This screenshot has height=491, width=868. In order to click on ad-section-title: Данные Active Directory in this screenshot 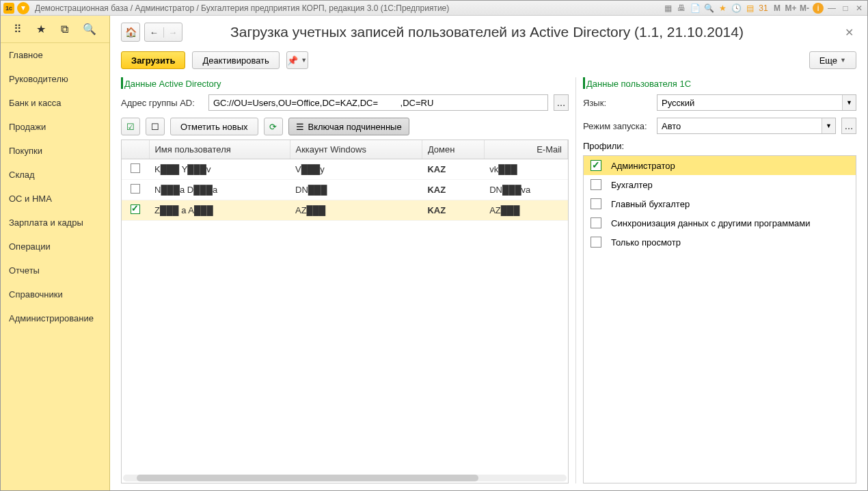, I will do `click(344, 83)`.